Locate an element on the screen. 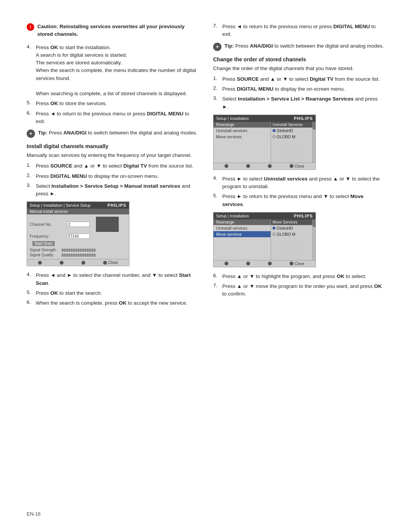 The width and height of the screenshot is (411, 532). tv-screen-3: Setup | Installation PHILIPS Rearrange U… is located at coordinates (264, 240).